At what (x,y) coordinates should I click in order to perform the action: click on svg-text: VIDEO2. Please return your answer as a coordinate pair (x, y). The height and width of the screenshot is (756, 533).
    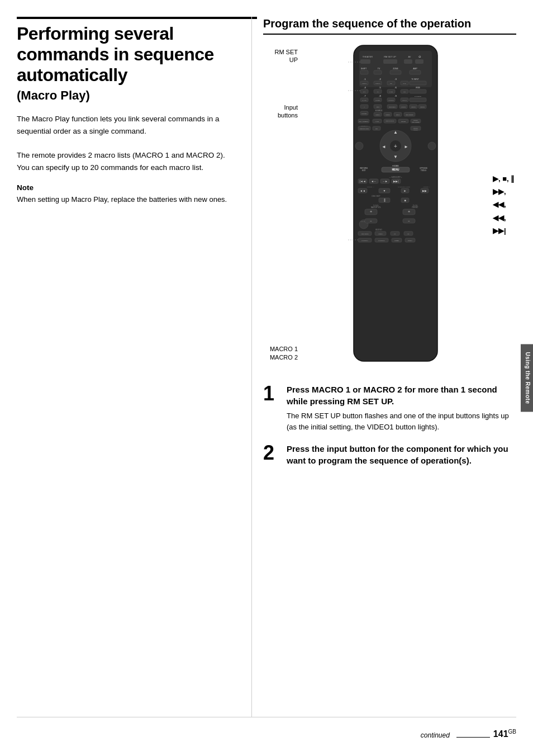
    Looking at the image, I should click on (378, 84).